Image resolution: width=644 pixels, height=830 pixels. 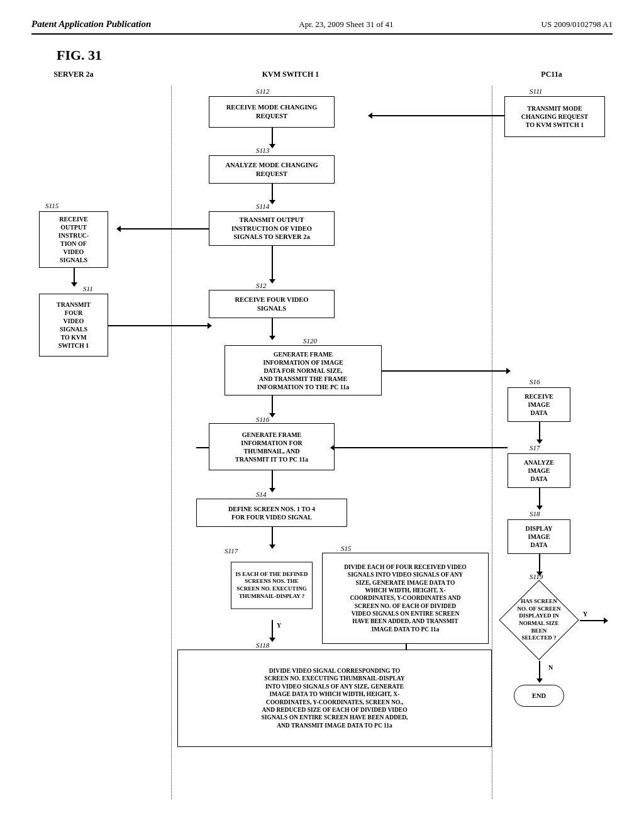 What do you see at coordinates (272, 640) in the screenshot?
I see `arrowhead-s117-y` at bounding box center [272, 640].